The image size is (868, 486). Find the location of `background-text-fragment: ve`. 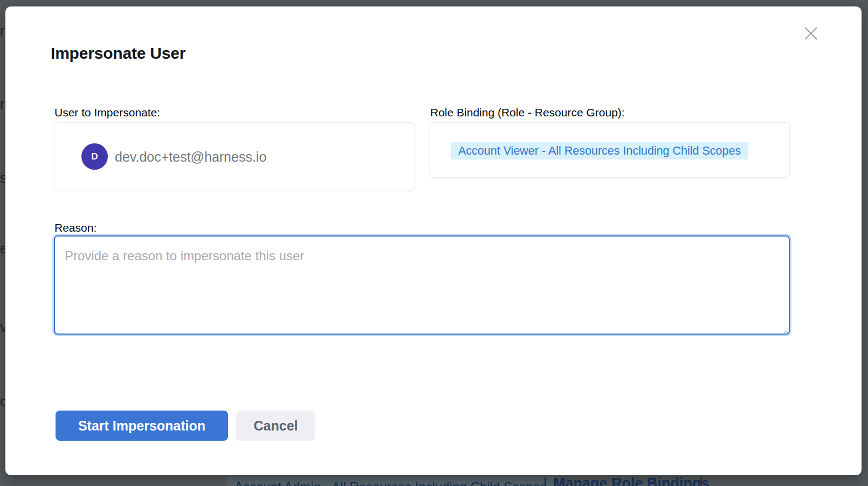

background-text-fragment: ve is located at coordinates (3, 328).